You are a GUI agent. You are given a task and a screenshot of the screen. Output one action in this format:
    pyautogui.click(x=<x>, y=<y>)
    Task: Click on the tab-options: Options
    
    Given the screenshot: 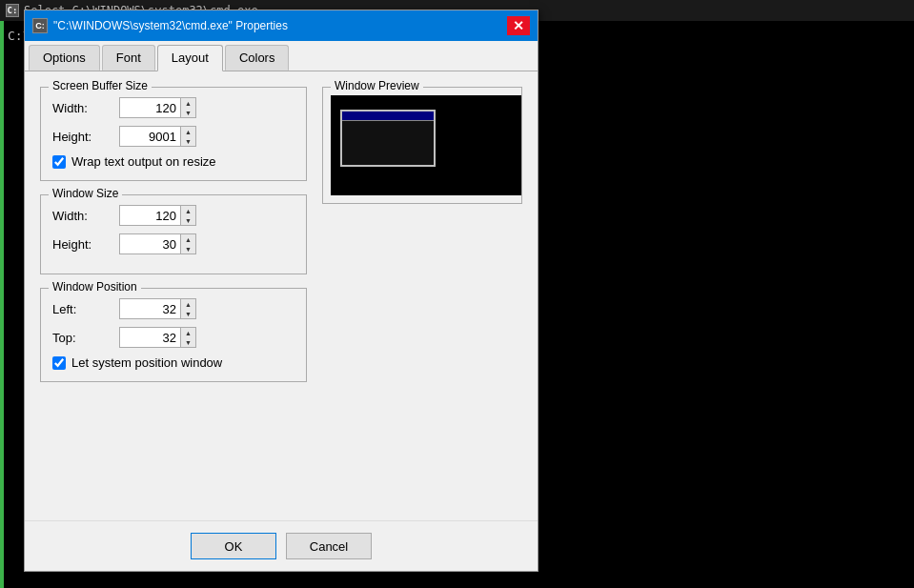 What is the action you would take?
    pyautogui.click(x=65, y=57)
    